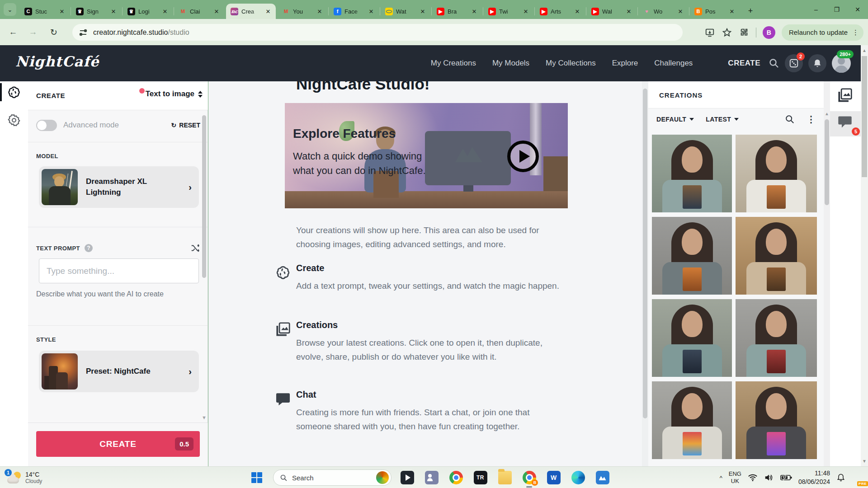  Describe the element at coordinates (837, 9) in the screenshot. I see `window-restore-button: ❐` at that location.